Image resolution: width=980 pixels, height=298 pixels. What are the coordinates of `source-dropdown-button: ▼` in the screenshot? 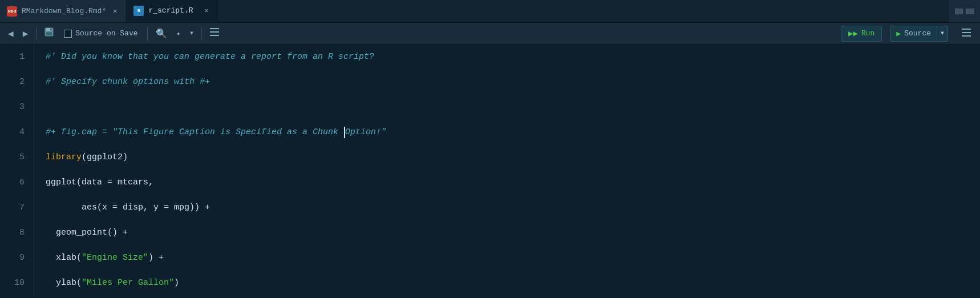 It's located at (942, 34).